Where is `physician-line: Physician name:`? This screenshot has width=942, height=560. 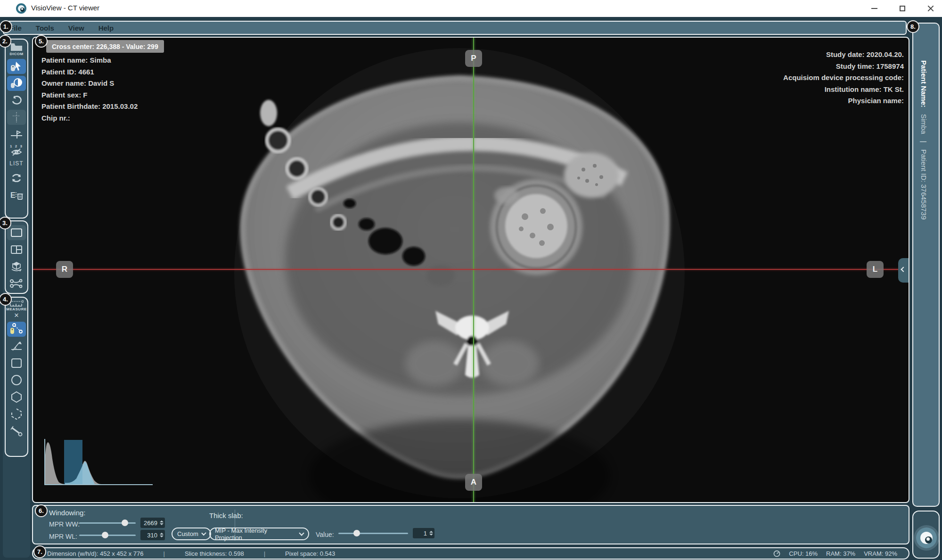 physician-line: Physician name: is located at coordinates (844, 101).